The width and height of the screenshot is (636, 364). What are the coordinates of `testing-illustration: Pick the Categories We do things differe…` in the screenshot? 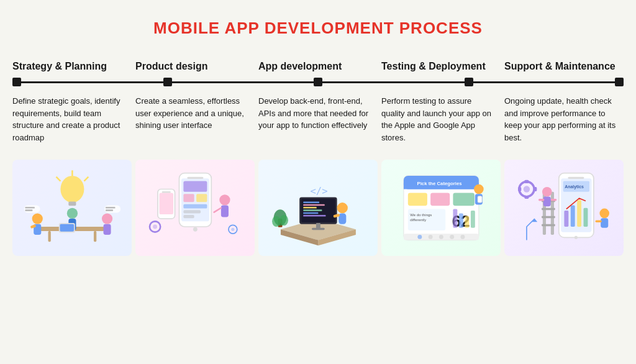 It's located at (441, 207).